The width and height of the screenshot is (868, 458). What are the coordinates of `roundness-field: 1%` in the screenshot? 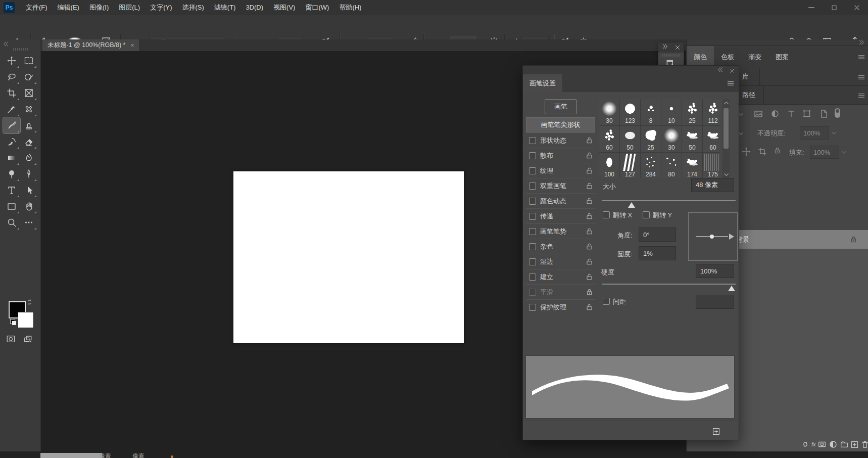 It's located at (657, 253).